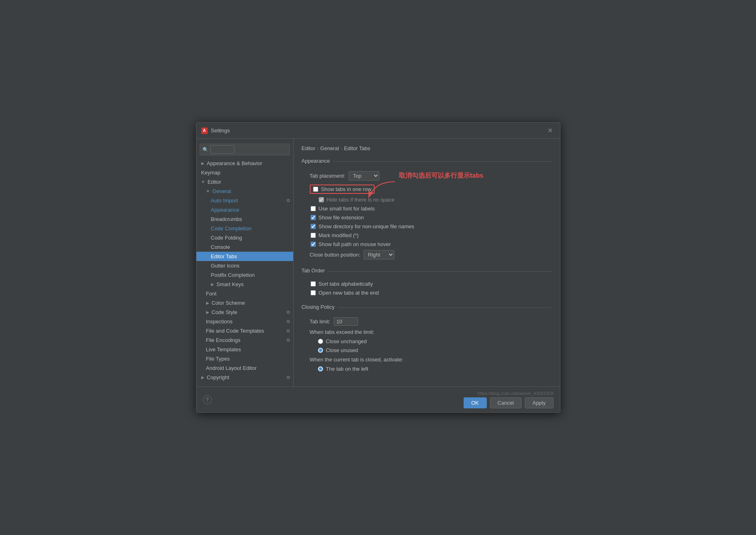 The height and width of the screenshot is (535, 756). Describe the element at coordinates (228, 303) in the screenshot. I see `sidebar-label: Color Scheme` at that location.